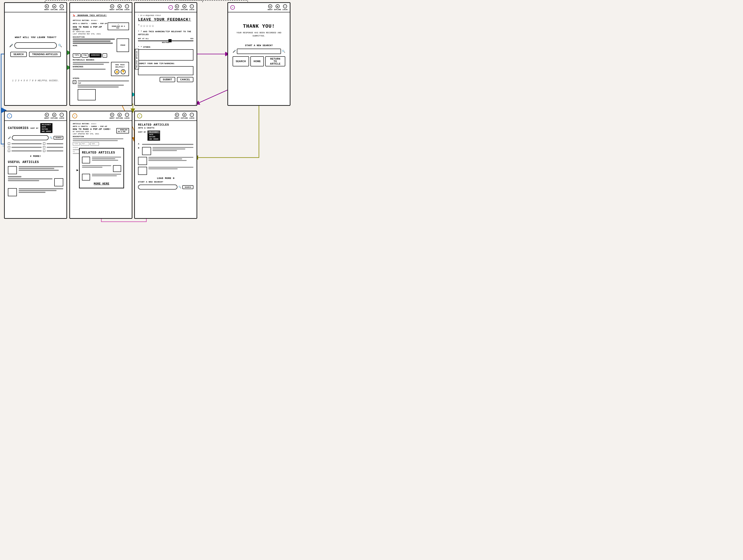 This screenshot has width=743, height=560. I want to click on download-btn: ⬇ DOWNLOAD AS A PDF., so click(118, 26).